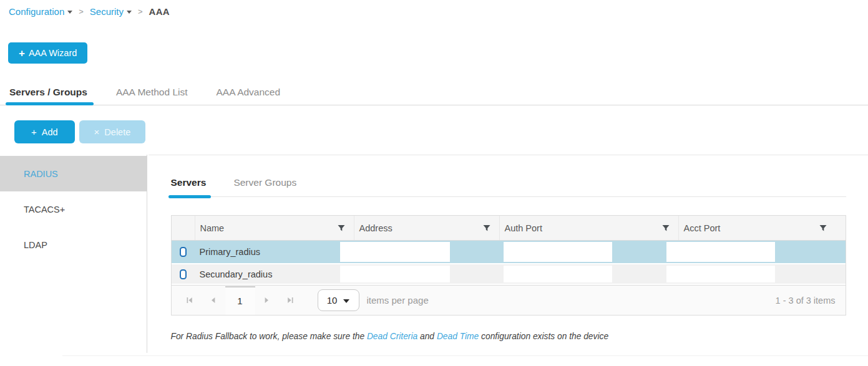  What do you see at coordinates (427, 337) in the screenshot?
I see `note-text: and` at bounding box center [427, 337].